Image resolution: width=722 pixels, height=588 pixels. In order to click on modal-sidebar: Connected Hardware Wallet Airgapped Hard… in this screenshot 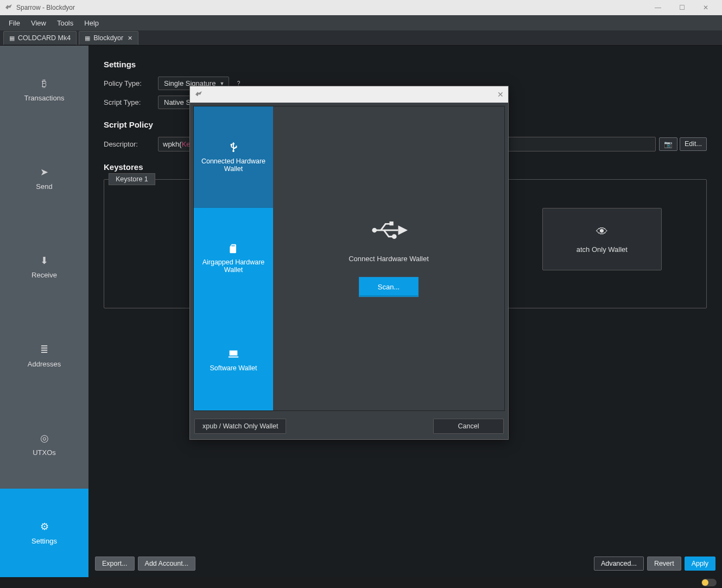, I will do `click(233, 258)`.